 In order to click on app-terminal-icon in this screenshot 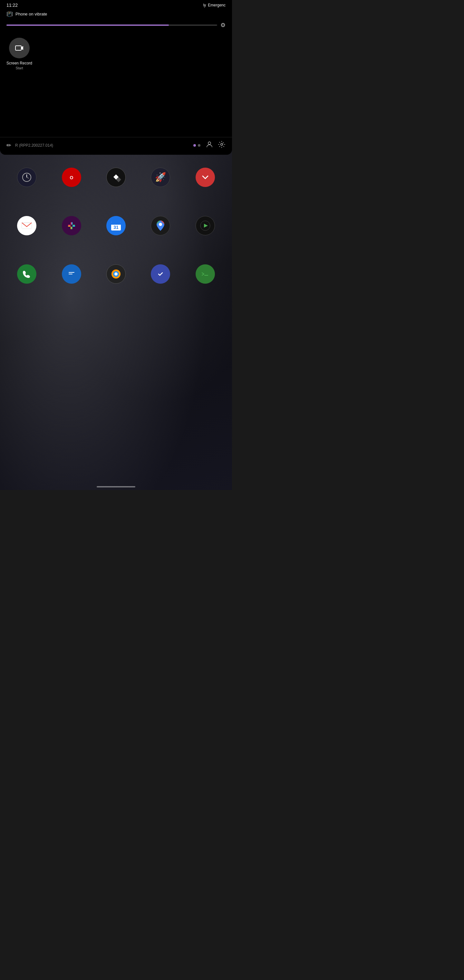, I will do `click(205, 274)`.